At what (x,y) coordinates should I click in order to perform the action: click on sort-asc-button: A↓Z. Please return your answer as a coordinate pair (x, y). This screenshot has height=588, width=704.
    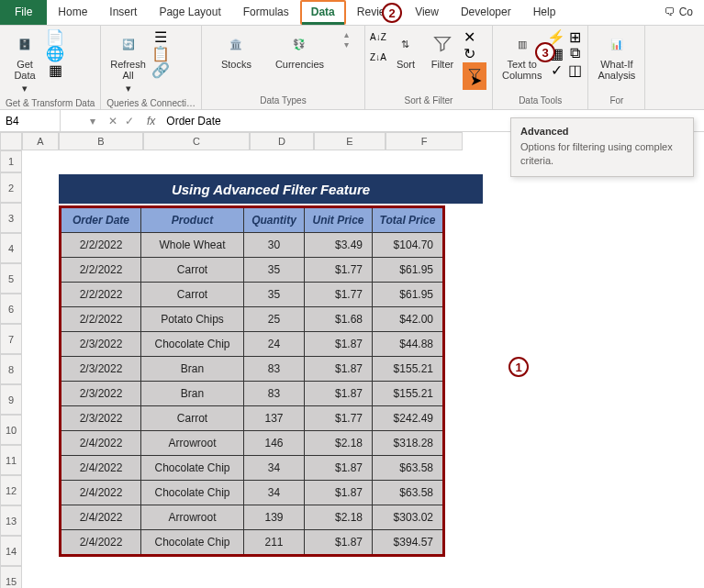
    Looking at the image, I should click on (378, 37).